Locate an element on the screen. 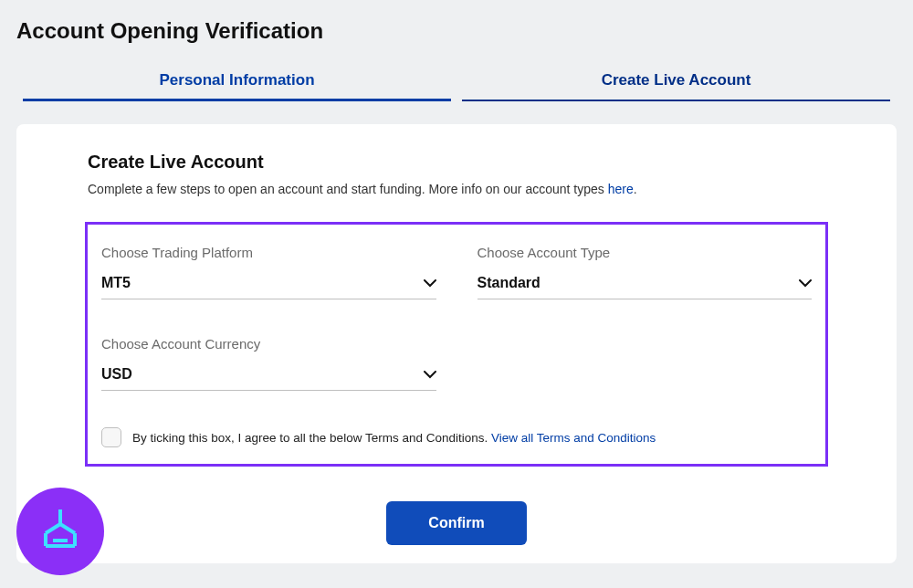 The height and width of the screenshot is (588, 913). label-account-currency: Choose Account Currency is located at coordinates (268, 343).